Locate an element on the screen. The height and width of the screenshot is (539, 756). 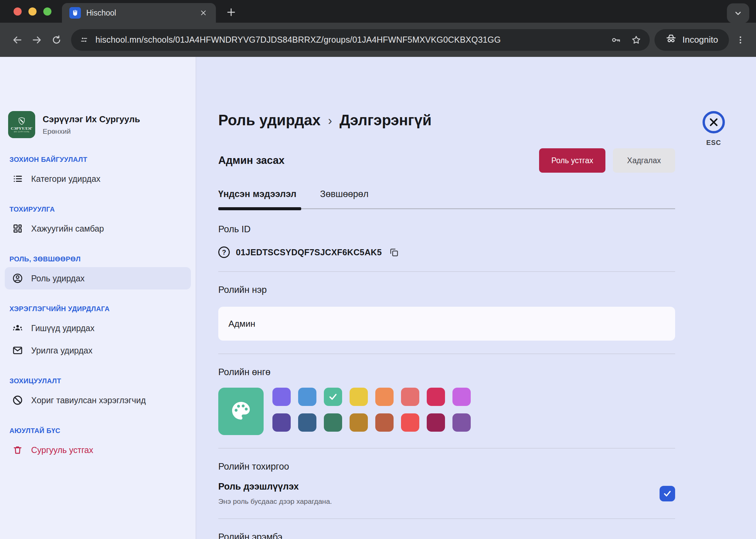
incognito-label: Incognito is located at coordinates (700, 40).